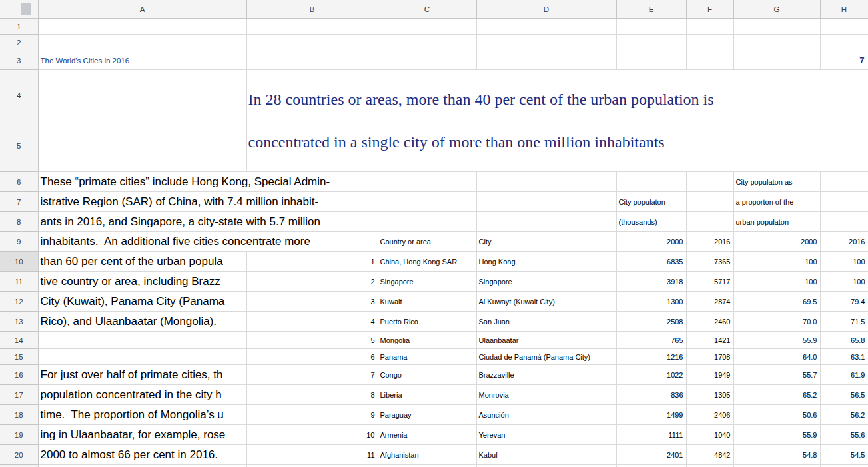 The height and width of the screenshot is (467, 868). What do you see at coordinates (710, 466) in the screenshot?
I see `pop-2016-cell: 5737` at bounding box center [710, 466].